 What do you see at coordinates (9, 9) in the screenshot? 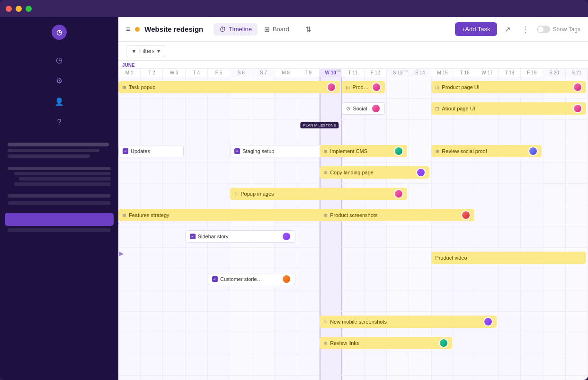
I see `close-button` at bounding box center [9, 9].